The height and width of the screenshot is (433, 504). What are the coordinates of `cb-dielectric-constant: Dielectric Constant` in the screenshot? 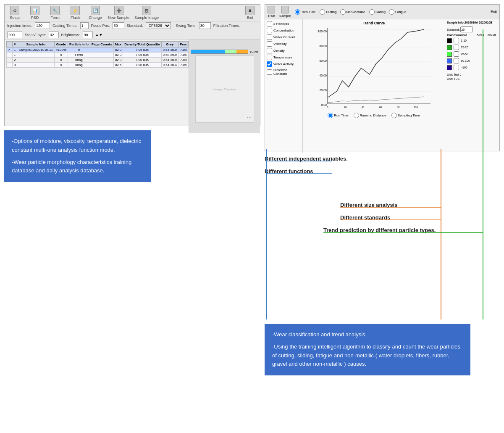 It's located at (284, 72).